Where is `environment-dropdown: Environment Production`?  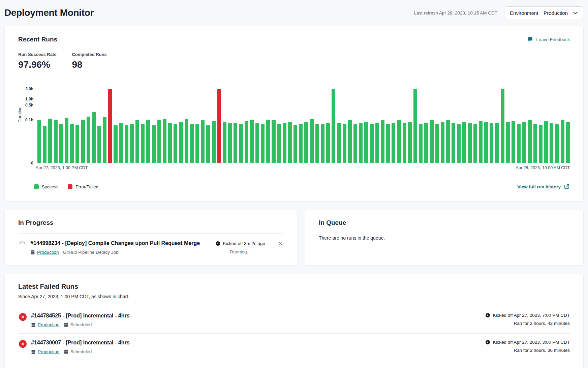 environment-dropdown: Environment Production is located at coordinates (544, 13).